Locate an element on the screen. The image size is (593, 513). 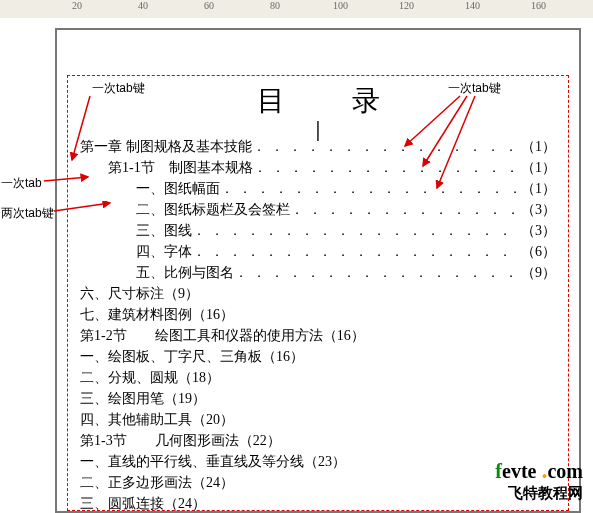
toc-entry-text: 二、图纸标题栏及会签栏 is located at coordinates (213, 210).